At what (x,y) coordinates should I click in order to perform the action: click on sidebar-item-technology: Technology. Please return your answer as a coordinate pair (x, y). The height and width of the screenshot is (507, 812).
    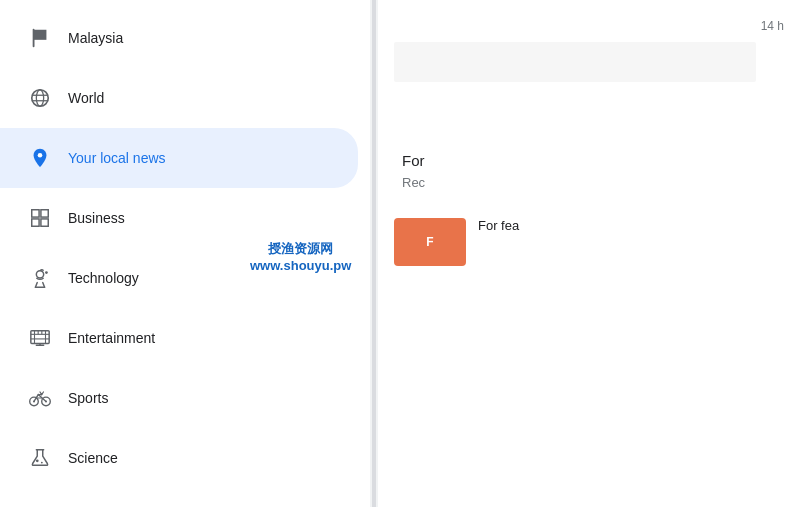
    Looking at the image, I should click on (179, 278).